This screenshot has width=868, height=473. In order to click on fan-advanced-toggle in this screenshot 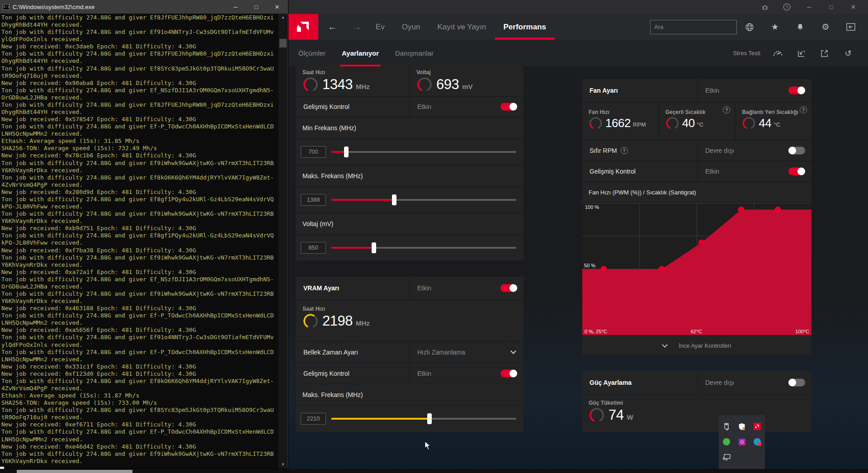, I will do `click(797, 172)`.